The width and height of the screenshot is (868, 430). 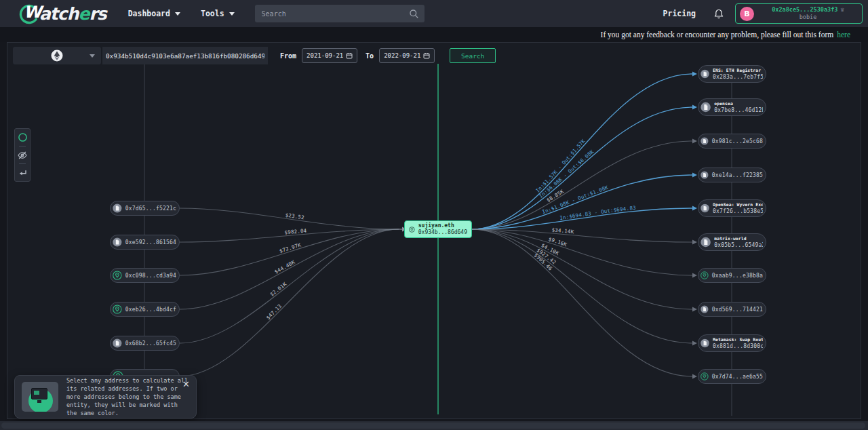 What do you see at coordinates (402, 56) in the screenshot?
I see `to-date-value: 2022-09-21` at bounding box center [402, 56].